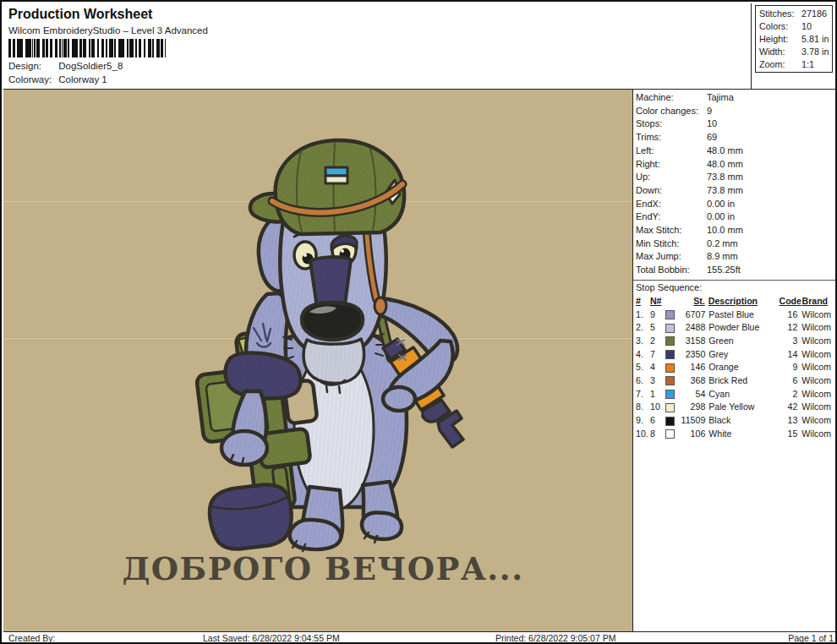 This screenshot has height=644, width=837. What do you see at coordinates (736, 124) in the screenshot?
I see `info-row: Stops:10` at bounding box center [736, 124].